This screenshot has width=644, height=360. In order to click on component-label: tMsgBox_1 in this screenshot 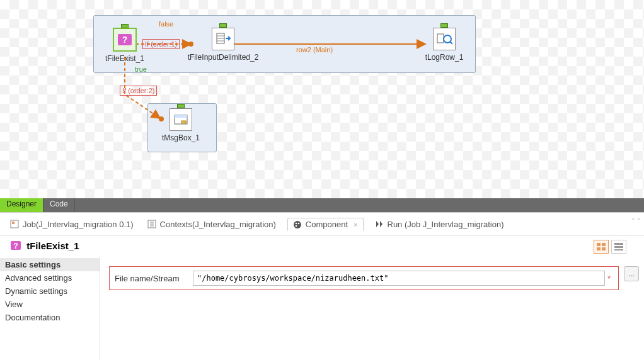, I will do `click(181, 138)`.